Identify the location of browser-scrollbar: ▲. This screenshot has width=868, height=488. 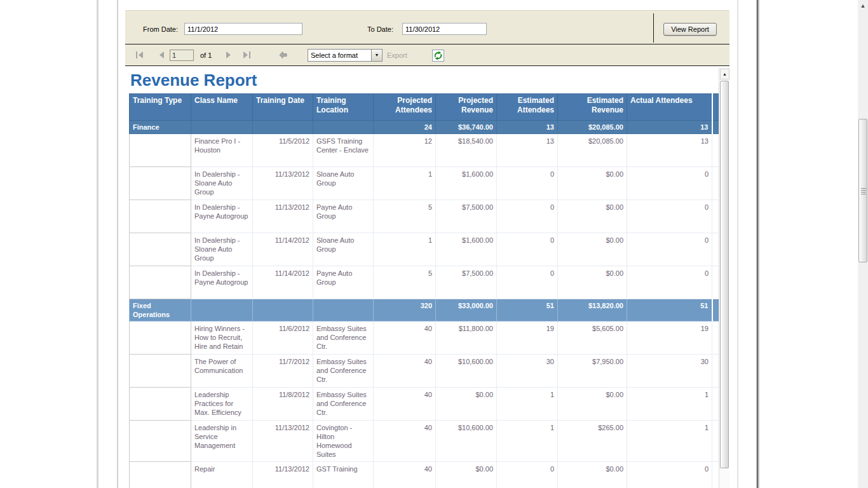
(863, 244).